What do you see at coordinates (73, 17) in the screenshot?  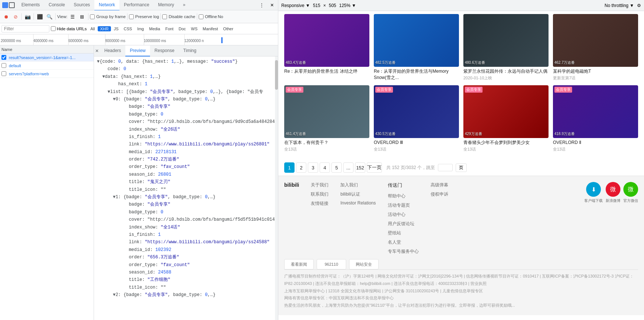 I see `view-list-btn: ☰` at bounding box center [73, 17].